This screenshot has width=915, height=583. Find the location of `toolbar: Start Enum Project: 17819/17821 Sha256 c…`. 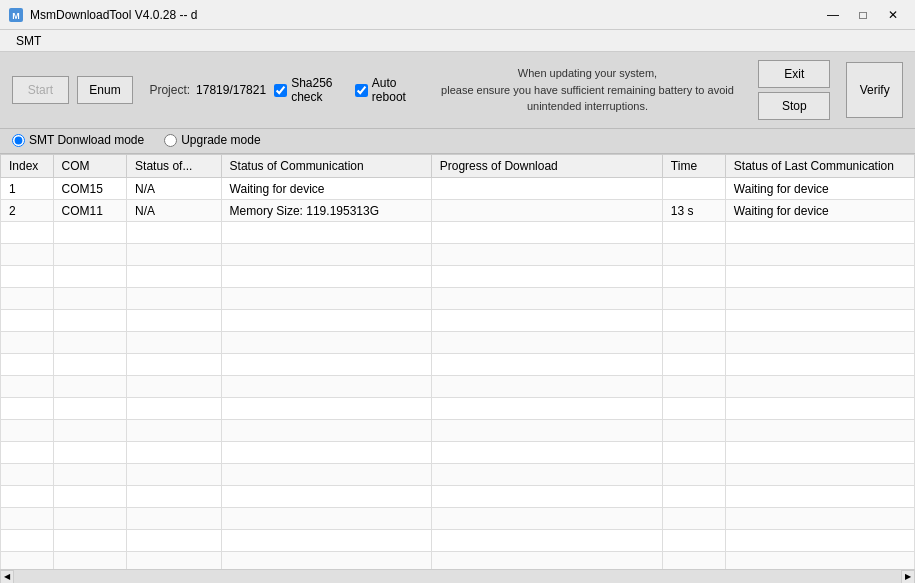

toolbar: Start Enum Project: 17819/17821 Sha256 c… is located at coordinates (458, 90).